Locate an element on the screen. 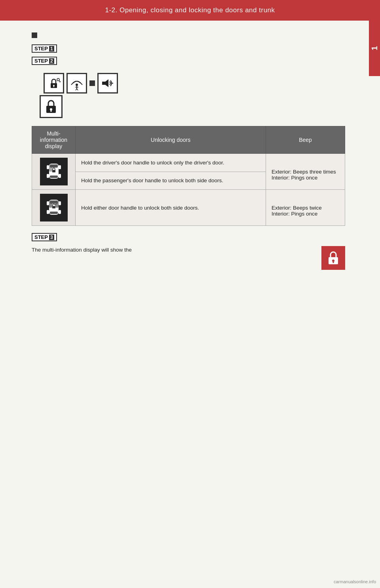 Image resolution: width=380 pixels, height=588 pixels. table-row1-beep: Exterior: Beeps three times Interior: Pi… is located at coordinates (306, 172).